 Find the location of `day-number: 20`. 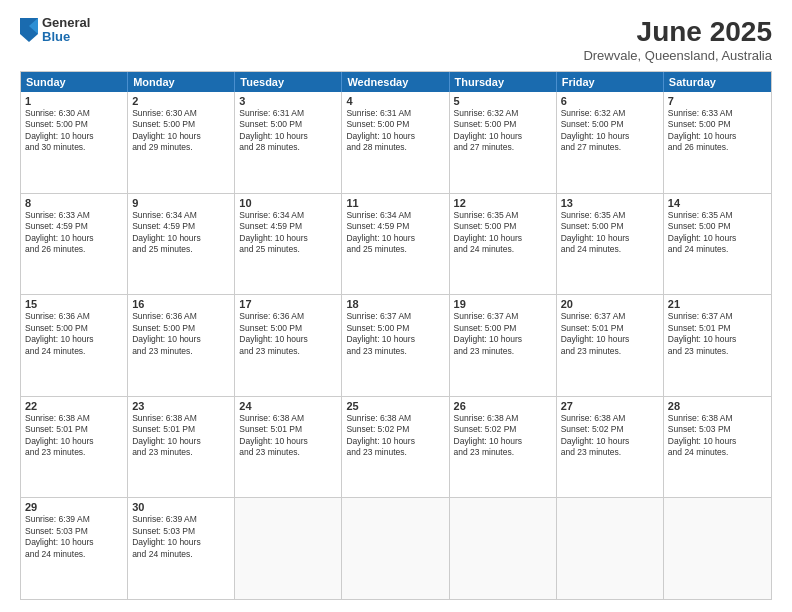

day-number: 20 is located at coordinates (610, 304).